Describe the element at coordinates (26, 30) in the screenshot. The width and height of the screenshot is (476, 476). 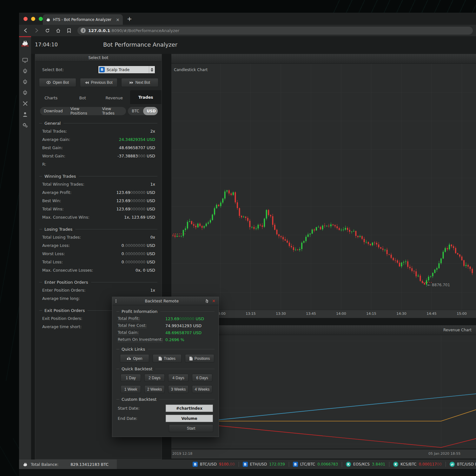
I see `back-icon` at that location.